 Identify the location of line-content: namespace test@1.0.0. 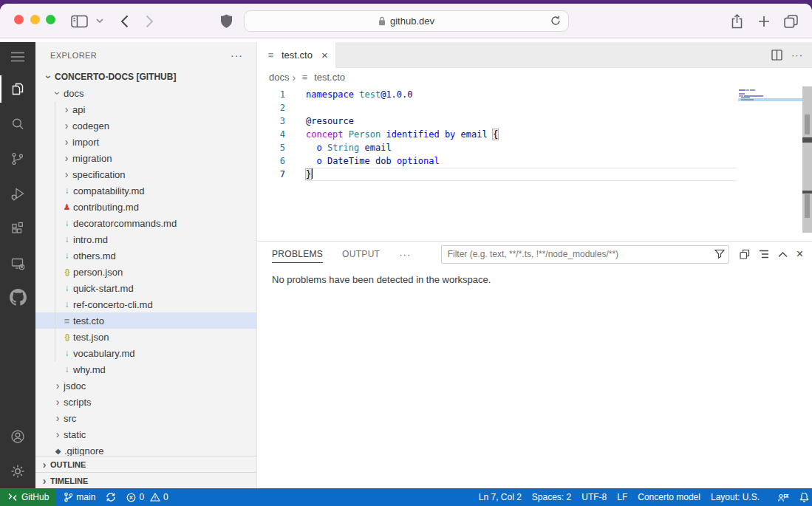
(522, 95).